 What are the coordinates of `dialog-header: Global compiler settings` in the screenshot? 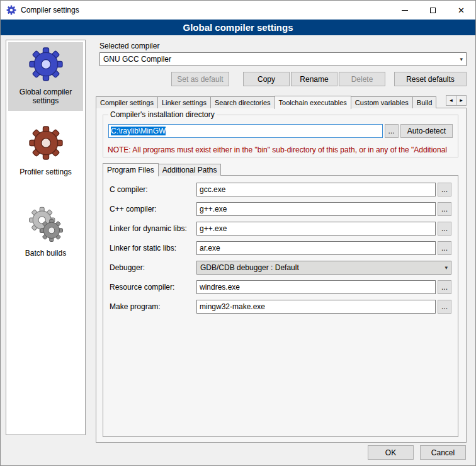 It's located at (238, 28).